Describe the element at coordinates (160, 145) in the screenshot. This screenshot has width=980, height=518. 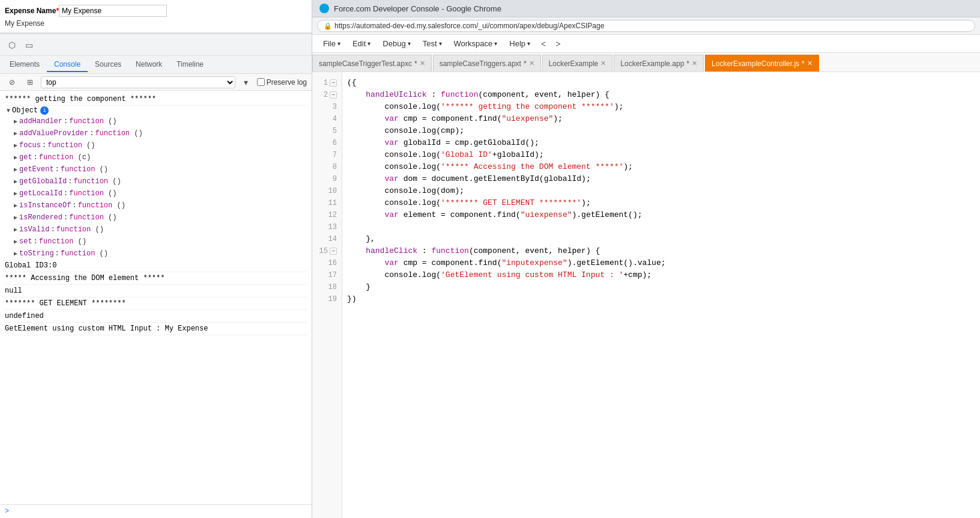
I see `prop-focus: ▶ focus : function ()` at that location.